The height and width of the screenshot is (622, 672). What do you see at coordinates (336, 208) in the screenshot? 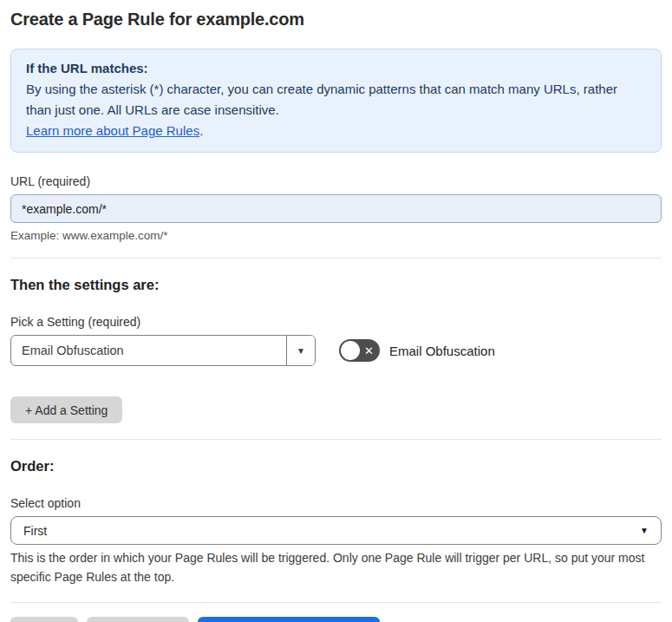
I see `url-input` at bounding box center [336, 208].